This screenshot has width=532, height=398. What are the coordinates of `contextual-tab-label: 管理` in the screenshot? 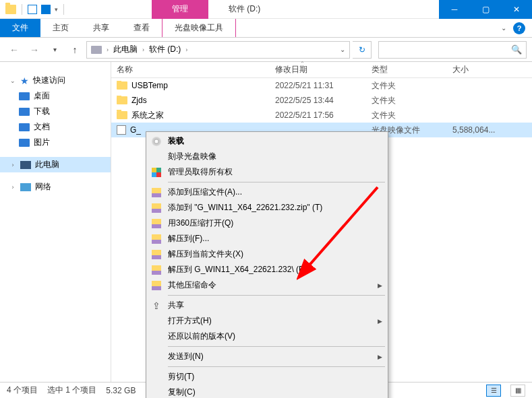 It's located at (180, 9).